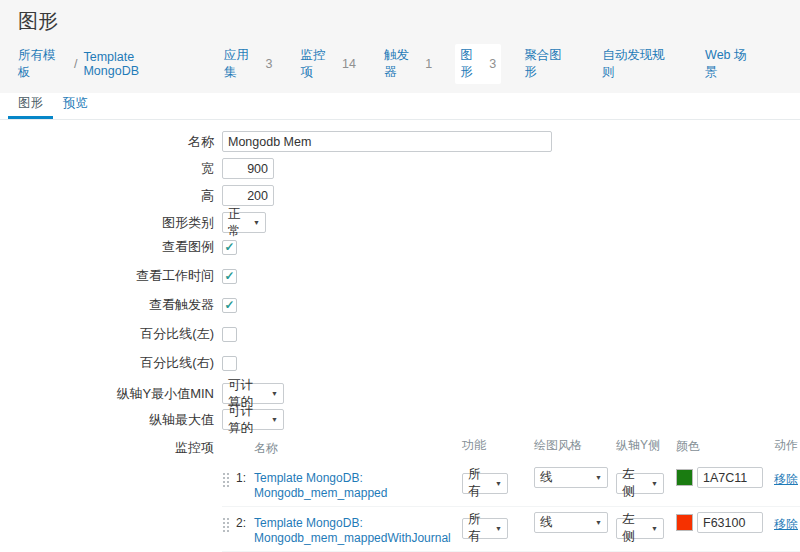  I want to click on form-row-y-max: 纵轴最大值 可计算的 ▼, so click(400, 420).